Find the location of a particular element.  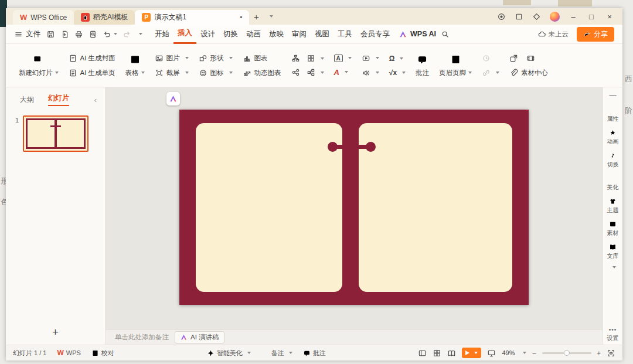

menu-review: 审阅 is located at coordinates (299, 34).